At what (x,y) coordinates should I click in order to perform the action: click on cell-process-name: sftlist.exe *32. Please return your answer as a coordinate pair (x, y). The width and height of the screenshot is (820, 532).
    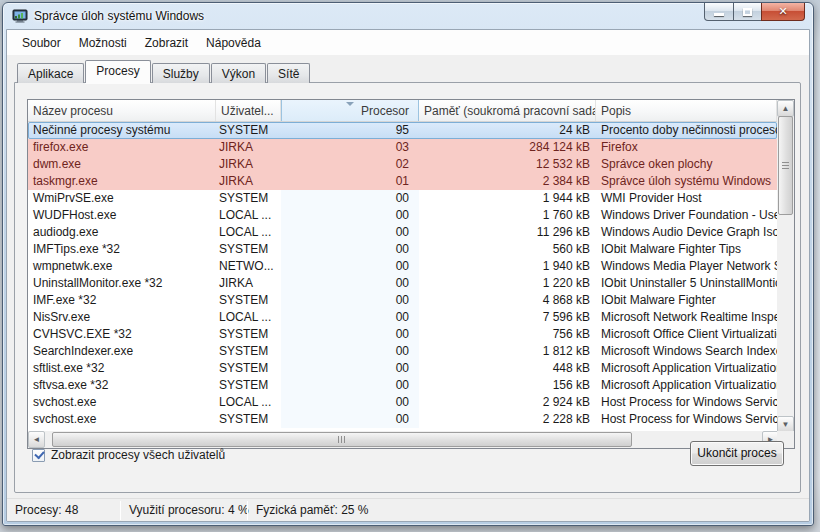
    Looking at the image, I should click on (122, 368).